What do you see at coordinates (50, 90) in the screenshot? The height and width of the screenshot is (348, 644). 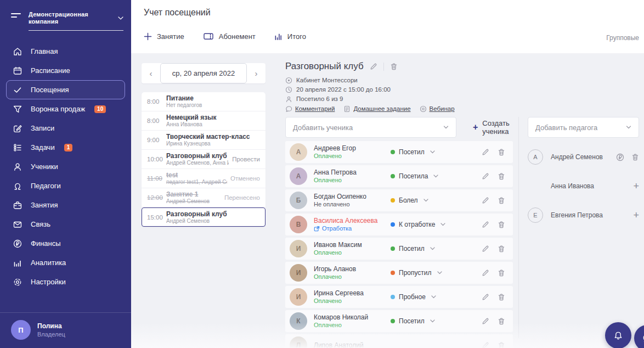 I see `sidebar-item-label: Посещения` at bounding box center [50, 90].